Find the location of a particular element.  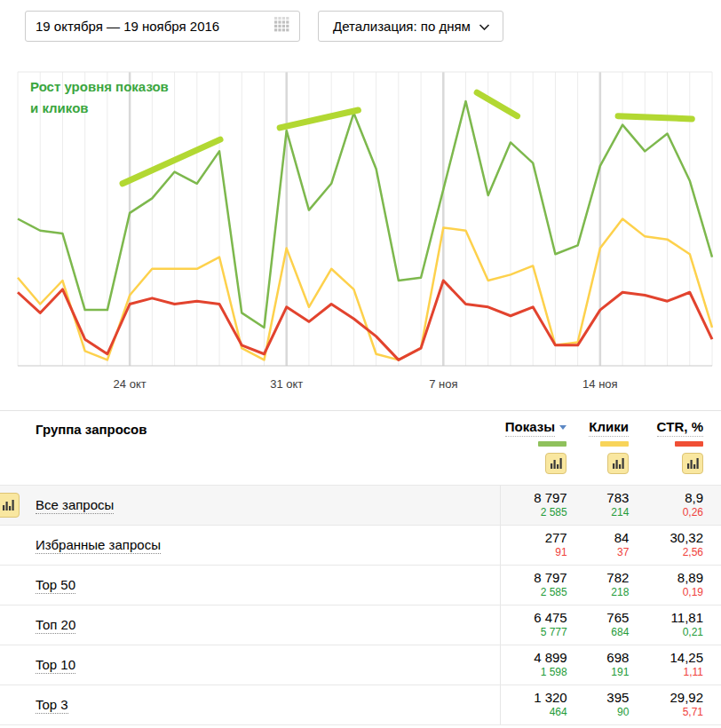

metric-delta: 5 777 is located at coordinates (535, 632).